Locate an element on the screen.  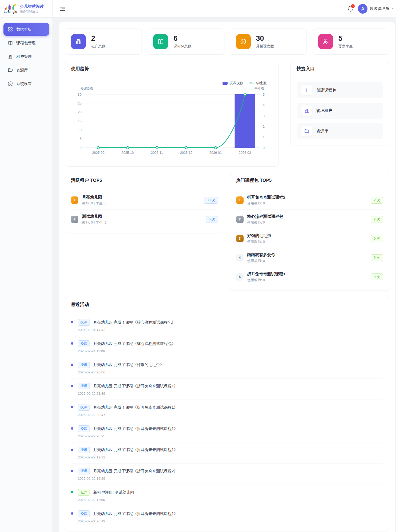
top-packages-panel: 热门课程包 TOP5 1 折耳兔奇奇测试课程2 使用教师: 0 is located at coordinates (310, 232).